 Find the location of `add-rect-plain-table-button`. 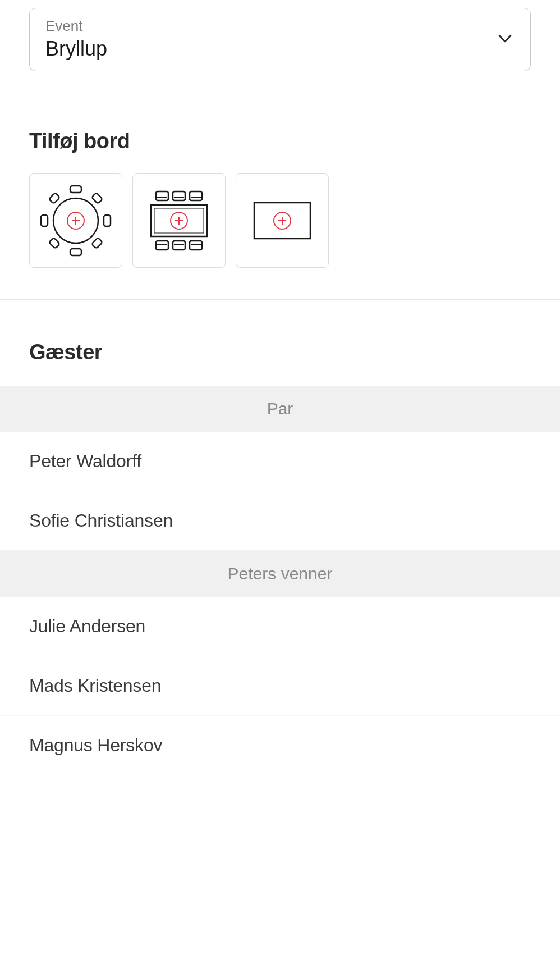

add-rect-plain-table-button is located at coordinates (282, 221).